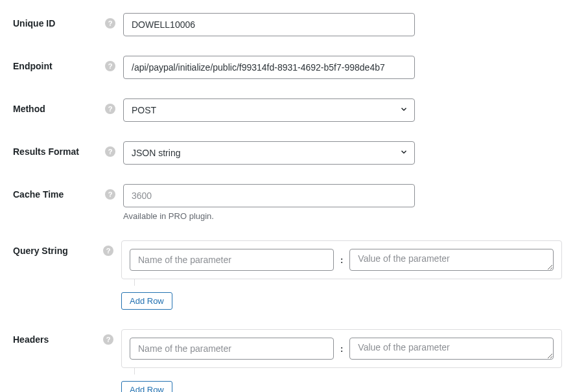  I want to click on field-col-headers: : Add Row, so click(342, 360).